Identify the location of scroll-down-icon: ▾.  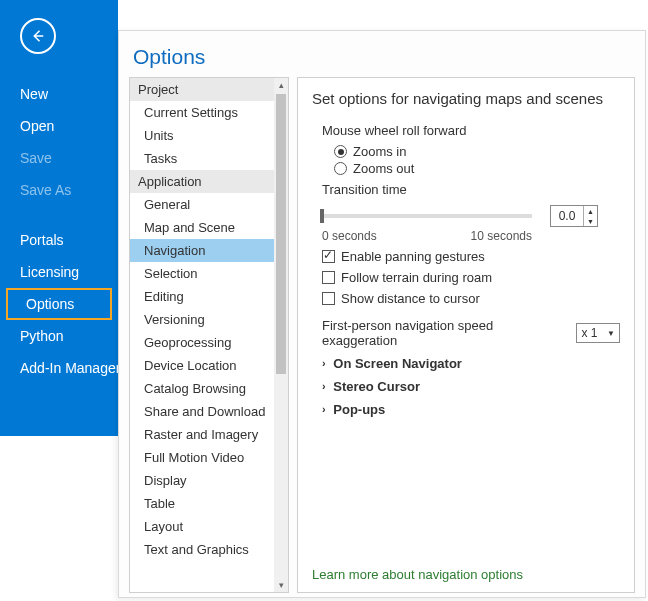
(281, 585).